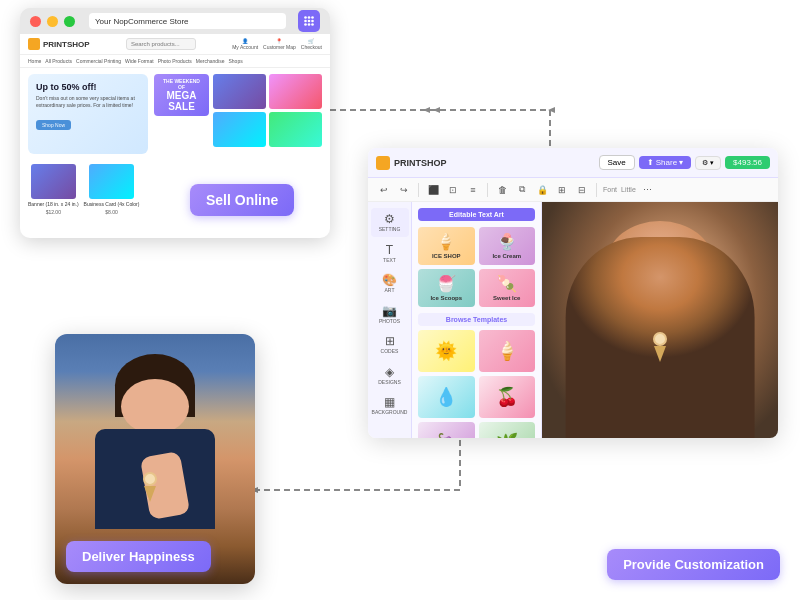  What do you see at coordinates (573, 190) in the screenshot?
I see `editor-toolbar: ↩ ↪ ⬛ ⊡ ≡ 🗑 ⧉ 🔒 ⊞ ⊟ Font Little ⋯` at bounding box center [573, 190].